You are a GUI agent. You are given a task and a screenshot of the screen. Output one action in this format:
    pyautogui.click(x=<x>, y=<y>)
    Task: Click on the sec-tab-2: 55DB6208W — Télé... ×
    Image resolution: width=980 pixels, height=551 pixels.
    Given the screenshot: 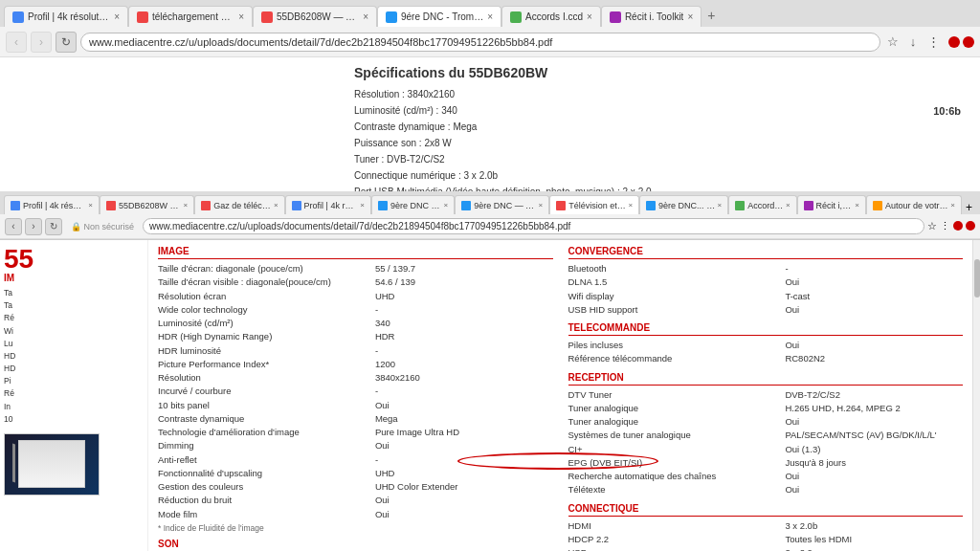 What is the action you would take?
    pyautogui.click(x=147, y=205)
    